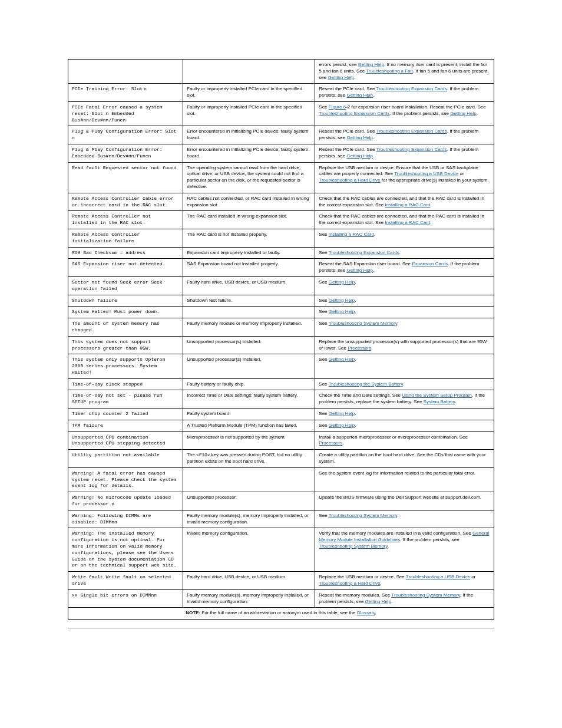  Describe the element at coordinates (430, 264) in the screenshot. I see `cross-reference-link: Expansion Cards` at that location.